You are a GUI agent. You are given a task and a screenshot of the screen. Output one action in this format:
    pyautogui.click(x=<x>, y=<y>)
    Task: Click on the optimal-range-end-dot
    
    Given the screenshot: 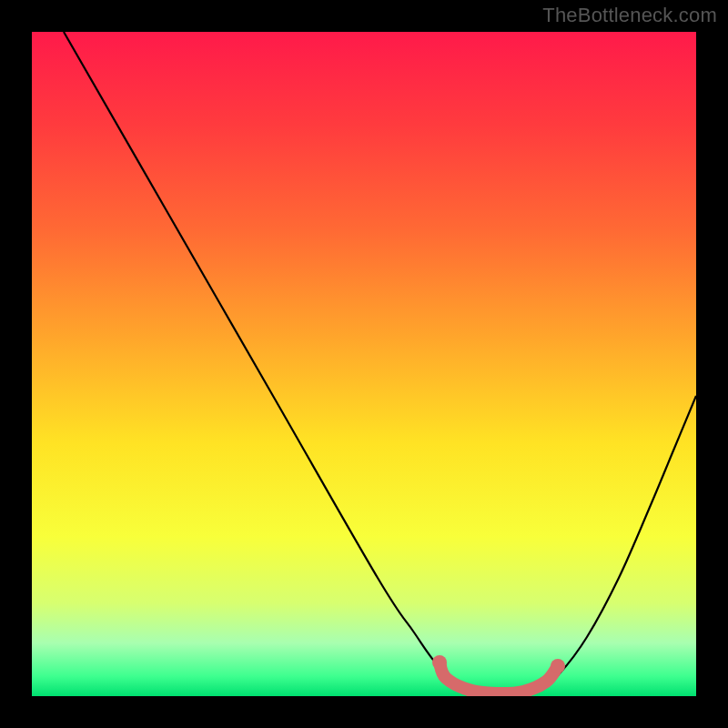 What is the action you would take?
    pyautogui.click(x=558, y=666)
    